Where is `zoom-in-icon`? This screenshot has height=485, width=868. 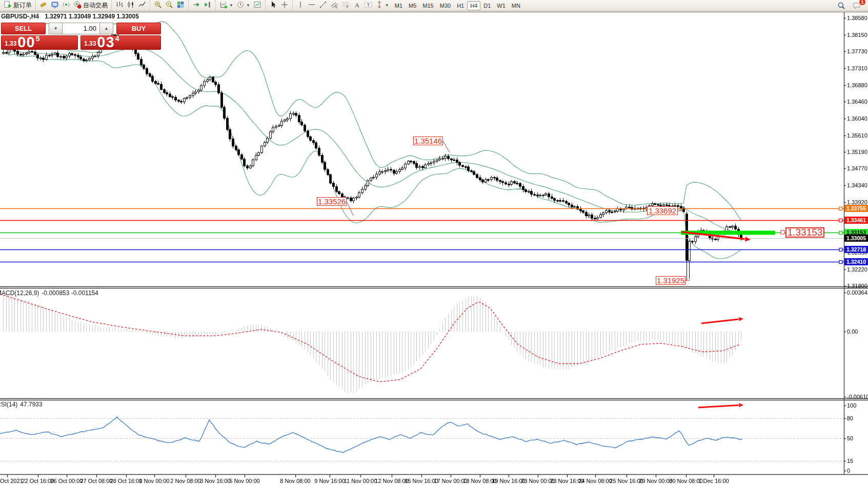
zoom-in-icon is located at coordinates (158, 5).